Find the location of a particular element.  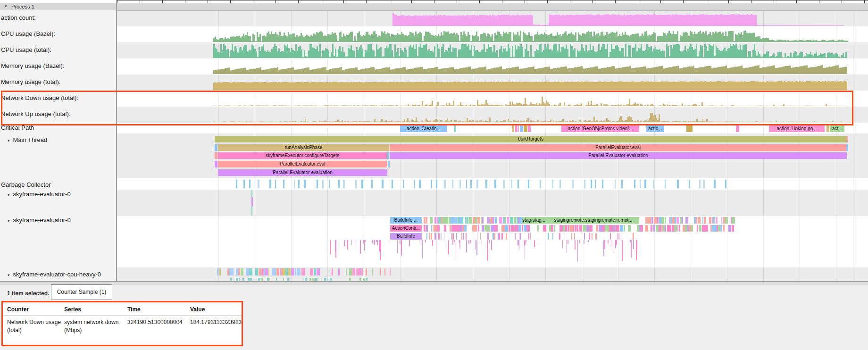

col-header-series: Series is located at coordinates (73, 309).